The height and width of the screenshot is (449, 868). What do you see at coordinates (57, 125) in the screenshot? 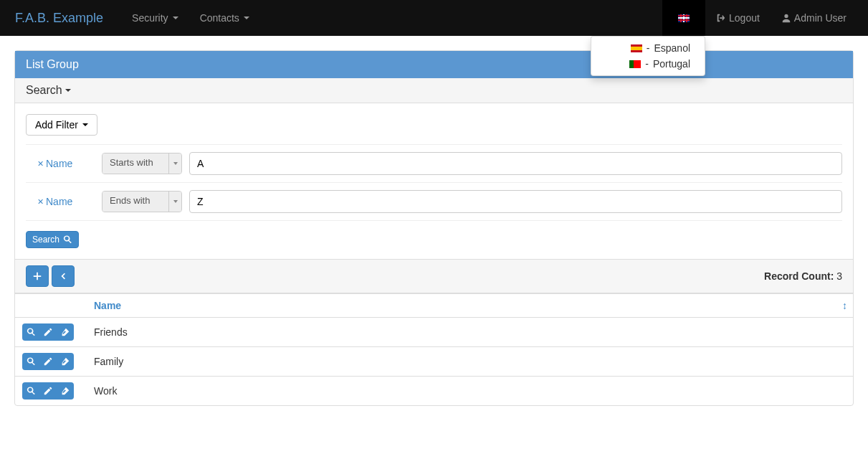
I see `add-filter-label: Add Filter` at bounding box center [57, 125].